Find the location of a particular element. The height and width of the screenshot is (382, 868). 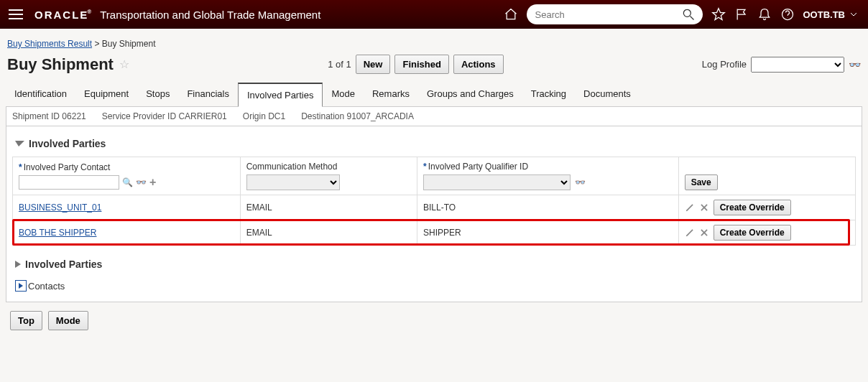

chevron-down-icon is located at coordinates (854, 14).